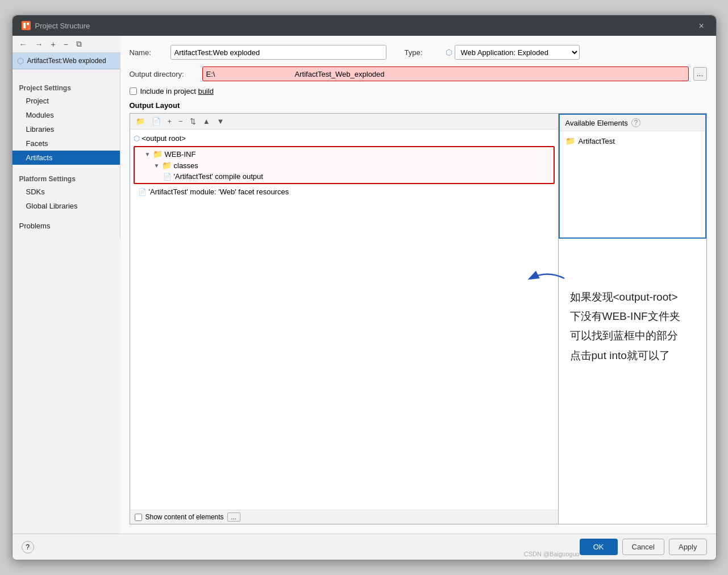 Image resolution: width=728 pixels, height=575 pixels. What do you see at coordinates (643, 547) in the screenshot?
I see `cancel-button: Cancel` at bounding box center [643, 547].